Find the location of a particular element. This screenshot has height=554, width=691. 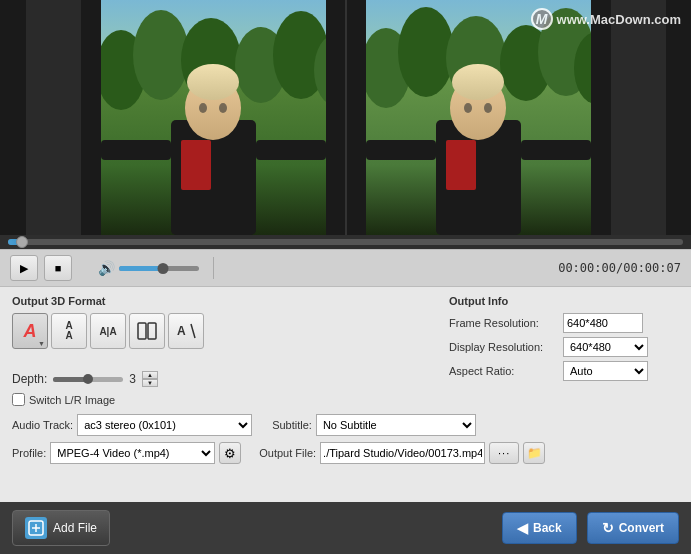

convert-icon: ↻ is located at coordinates (608, 528).